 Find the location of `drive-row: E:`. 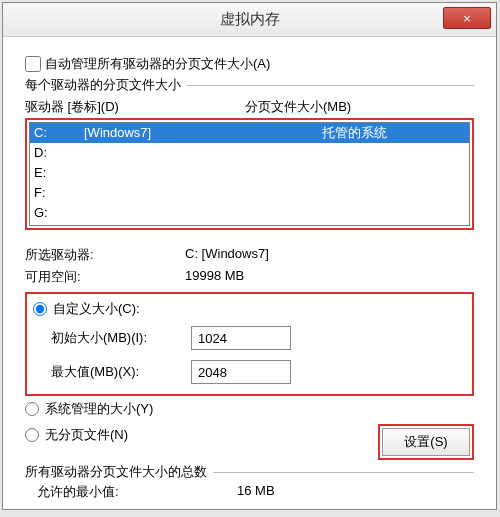

drive-row: E: is located at coordinates (250, 173).